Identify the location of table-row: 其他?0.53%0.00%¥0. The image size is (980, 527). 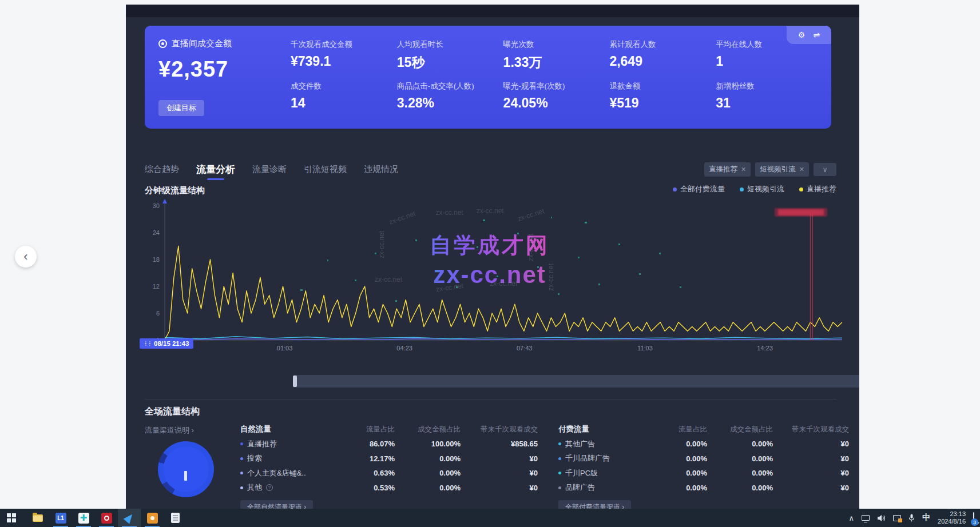
(389, 488).